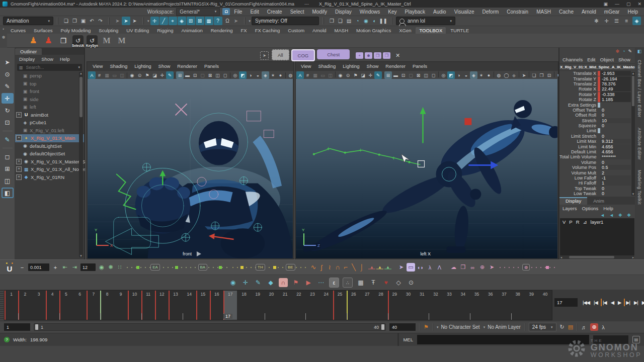 The image size is (644, 362). Describe the element at coordinates (616, 115) in the screenshot. I see `attribute-value: 0` at that location.